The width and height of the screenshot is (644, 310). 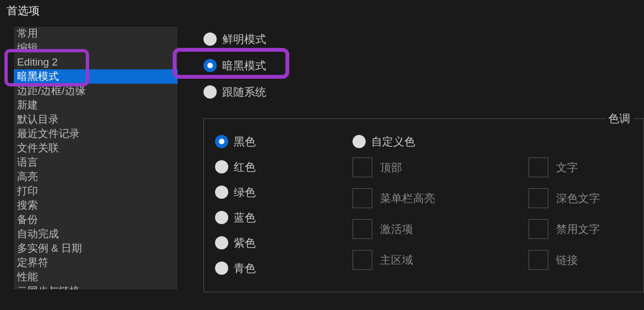 I want to click on sidebar-item-cloudlink: 云同步与链接, so click(x=96, y=287).